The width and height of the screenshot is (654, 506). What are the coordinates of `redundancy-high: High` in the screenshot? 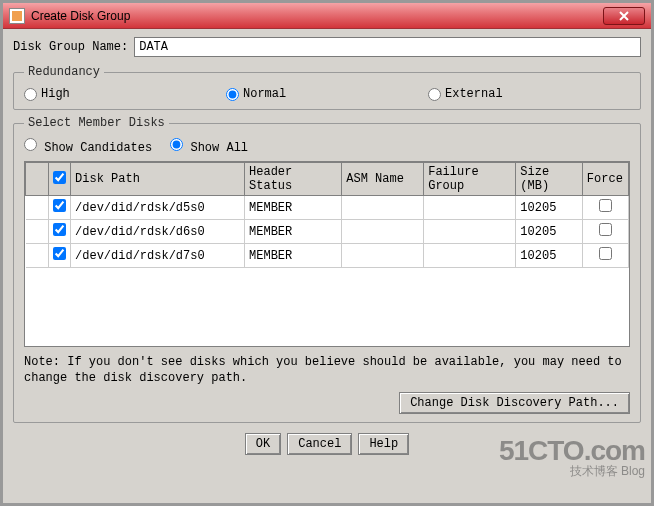 It's located at (125, 94).